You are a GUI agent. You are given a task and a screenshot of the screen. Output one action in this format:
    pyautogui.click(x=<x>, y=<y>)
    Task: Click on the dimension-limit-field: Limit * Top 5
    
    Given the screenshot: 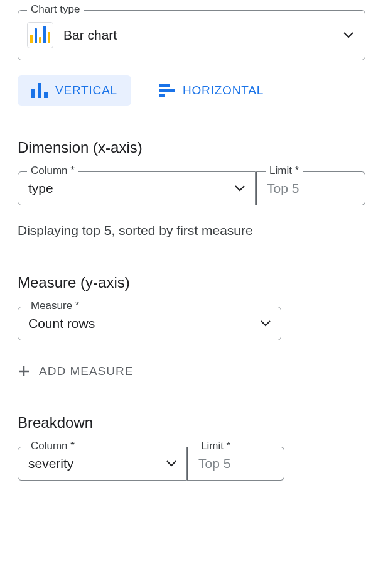 What is the action you would take?
    pyautogui.click(x=310, y=188)
    